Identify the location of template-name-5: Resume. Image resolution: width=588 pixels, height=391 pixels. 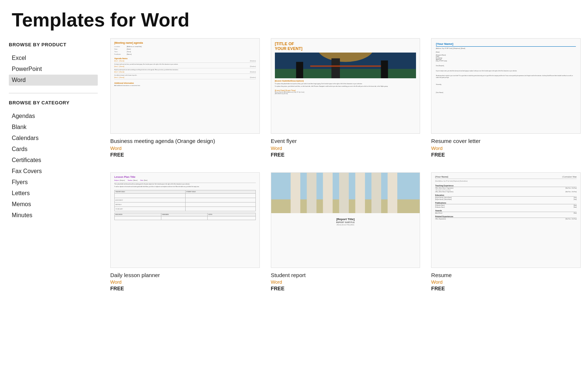
(506, 275).